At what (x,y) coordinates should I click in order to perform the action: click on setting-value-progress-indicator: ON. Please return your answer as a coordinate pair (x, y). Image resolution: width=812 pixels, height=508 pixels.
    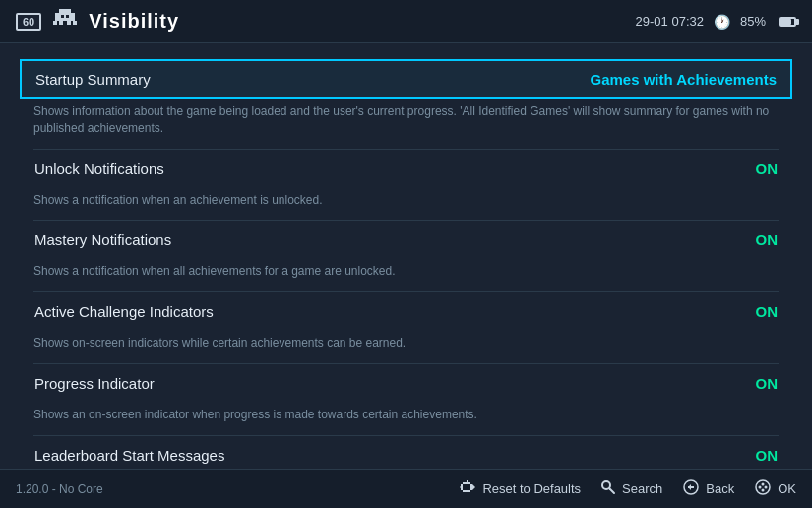
    Looking at the image, I should click on (768, 384).